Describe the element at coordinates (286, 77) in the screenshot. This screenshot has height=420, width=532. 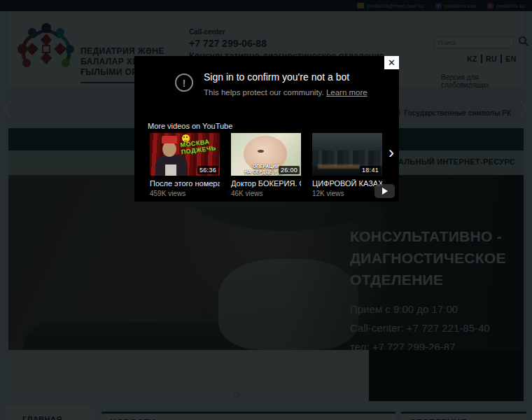
I see `modal-title: Sign in to confirm you're not a bot` at that location.